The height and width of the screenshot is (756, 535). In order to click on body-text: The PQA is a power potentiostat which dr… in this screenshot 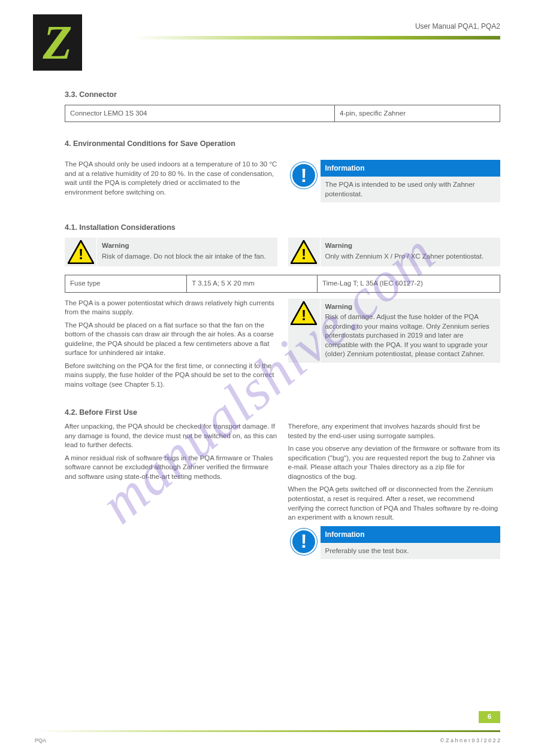, I will do `click(171, 308)`.